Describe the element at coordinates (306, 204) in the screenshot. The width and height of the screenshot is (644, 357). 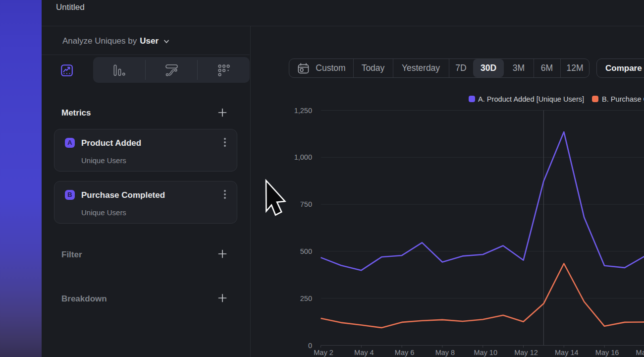
I see `svg-text: 750` at that location.